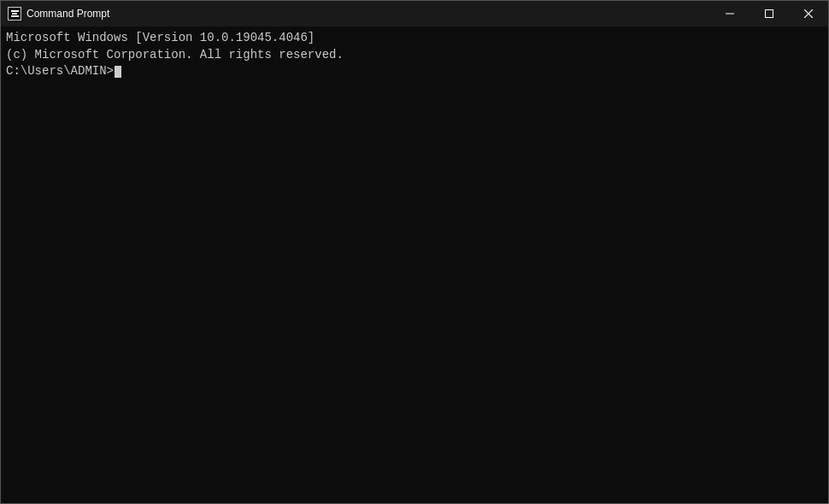  What do you see at coordinates (808, 14) in the screenshot?
I see `close-icon` at bounding box center [808, 14].